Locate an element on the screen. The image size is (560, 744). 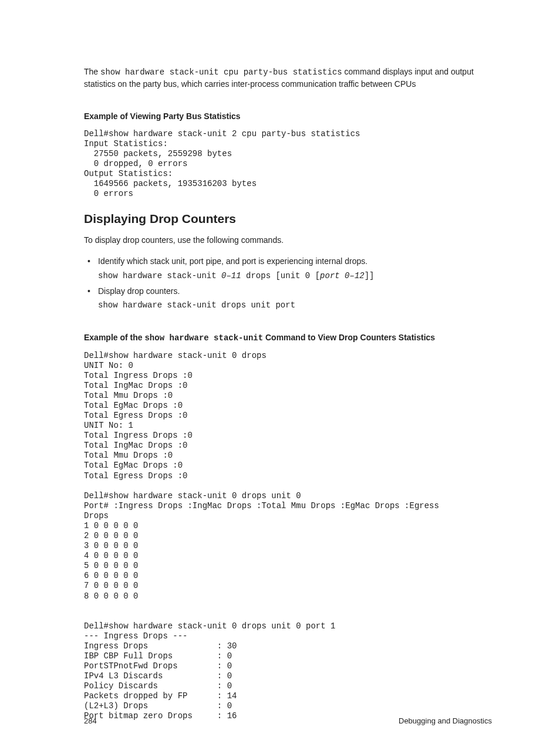
heading2-suffix: Command to View Drop Counters Statistics is located at coordinates (349, 337).